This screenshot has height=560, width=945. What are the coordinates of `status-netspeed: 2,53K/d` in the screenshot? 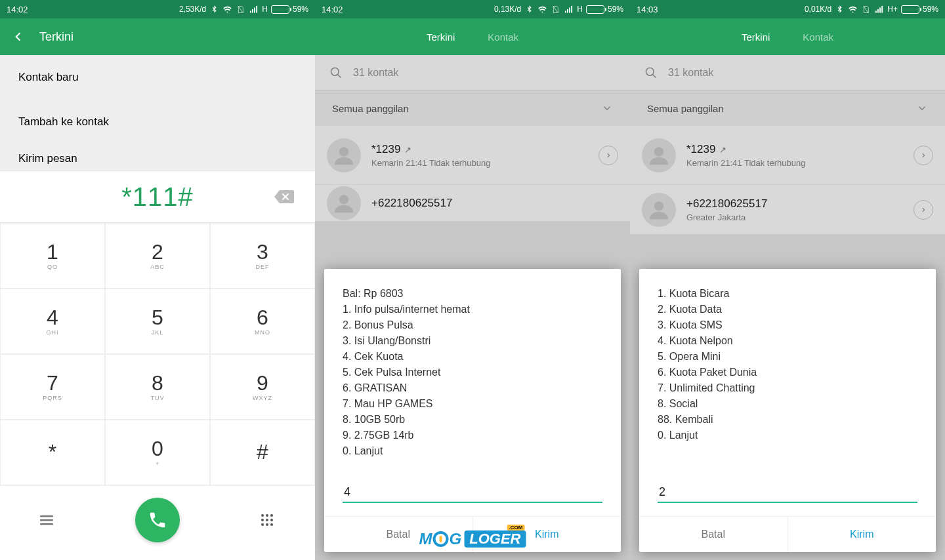 It's located at (193, 9).